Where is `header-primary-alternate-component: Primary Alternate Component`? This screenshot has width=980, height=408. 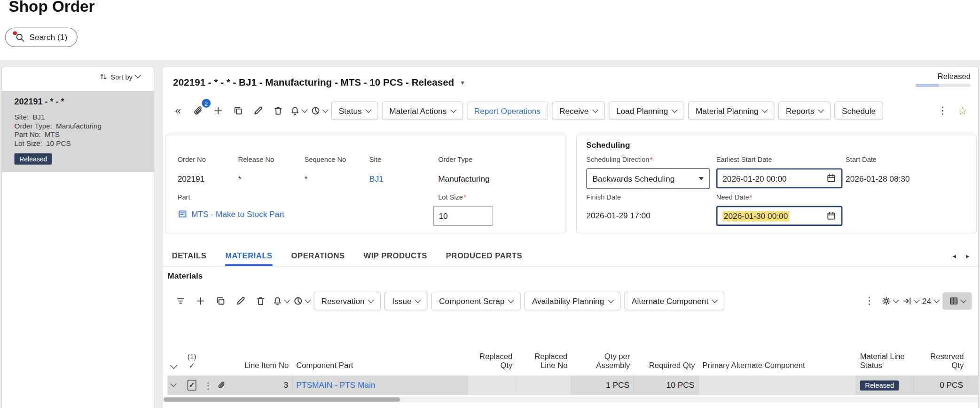 header-primary-alternate-component: Primary Alternate Component is located at coordinates (777, 366).